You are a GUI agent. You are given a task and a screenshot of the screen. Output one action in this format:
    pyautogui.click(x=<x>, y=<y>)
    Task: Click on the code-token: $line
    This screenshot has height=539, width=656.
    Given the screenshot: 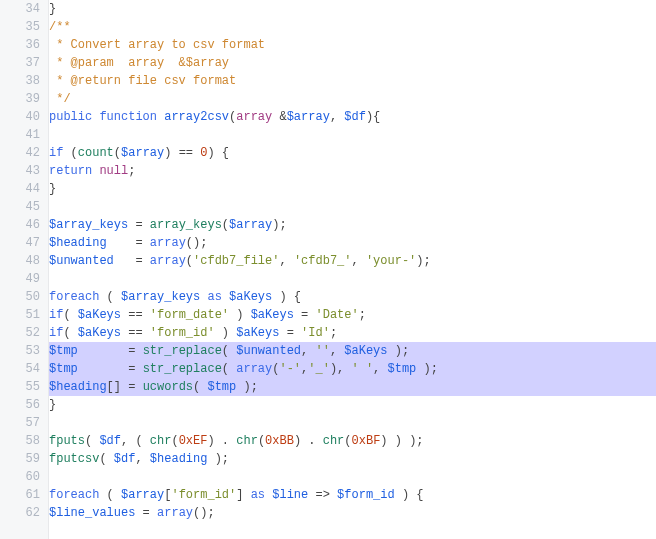 What is the action you would take?
    pyautogui.click(x=290, y=495)
    